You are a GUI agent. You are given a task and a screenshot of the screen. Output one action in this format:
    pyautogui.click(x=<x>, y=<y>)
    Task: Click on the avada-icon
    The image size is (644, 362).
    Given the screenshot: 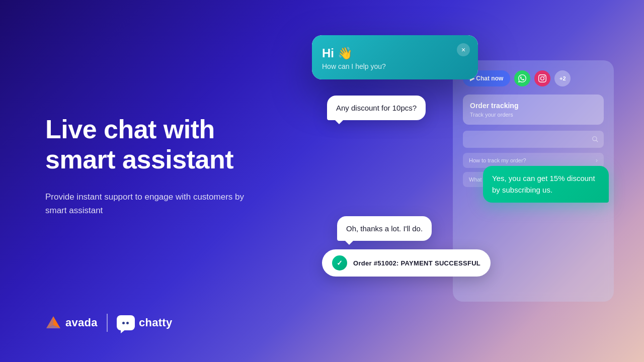 What is the action you would take?
    pyautogui.click(x=53, y=323)
    